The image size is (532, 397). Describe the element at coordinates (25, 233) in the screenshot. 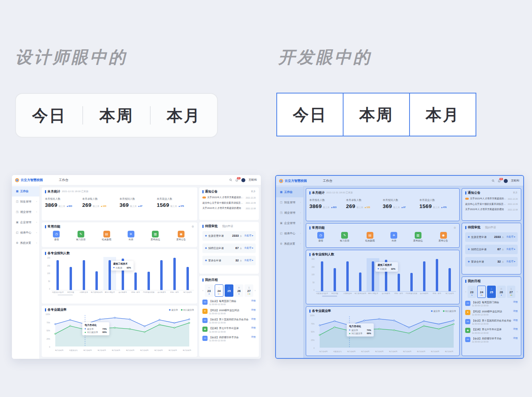

I see `sidebar-item: ◱ 报表中心 ›` at that location.